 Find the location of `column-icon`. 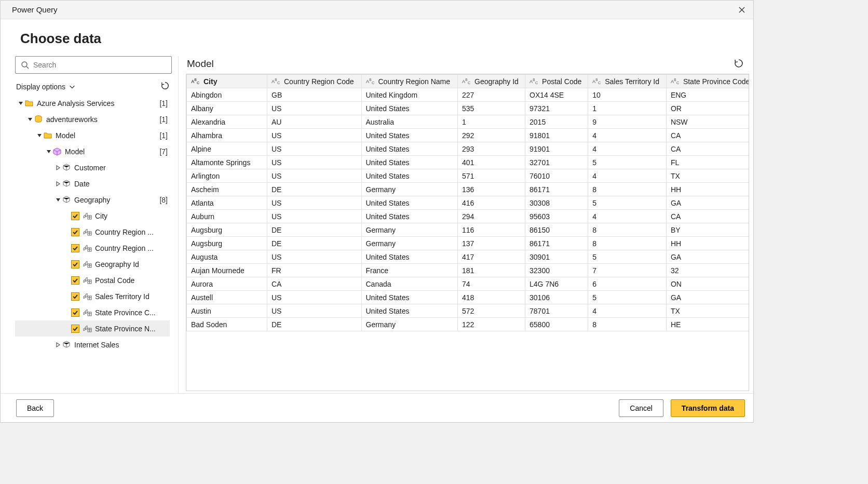

column-icon is located at coordinates (87, 280).